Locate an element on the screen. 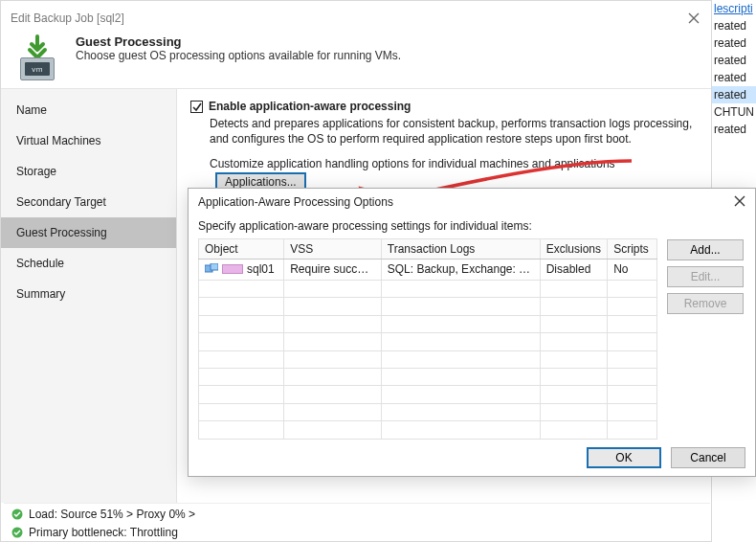  column-exclusions: Exclusions is located at coordinates (574, 249).